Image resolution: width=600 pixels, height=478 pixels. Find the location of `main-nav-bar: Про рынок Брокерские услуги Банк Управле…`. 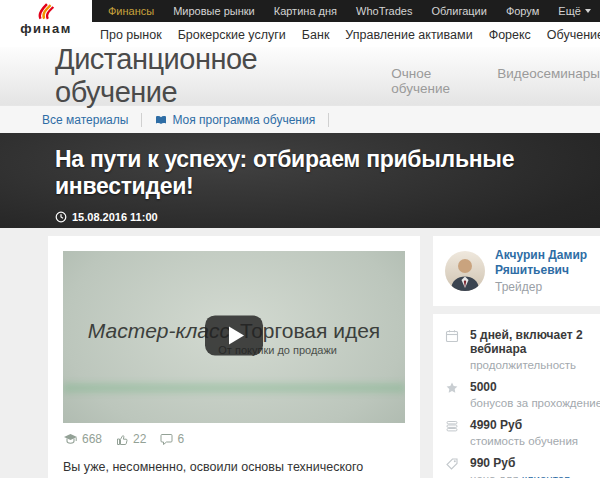

main-nav-bar: Про рынок Брокерские услуги Банк Управле… is located at coordinates (350, 34).